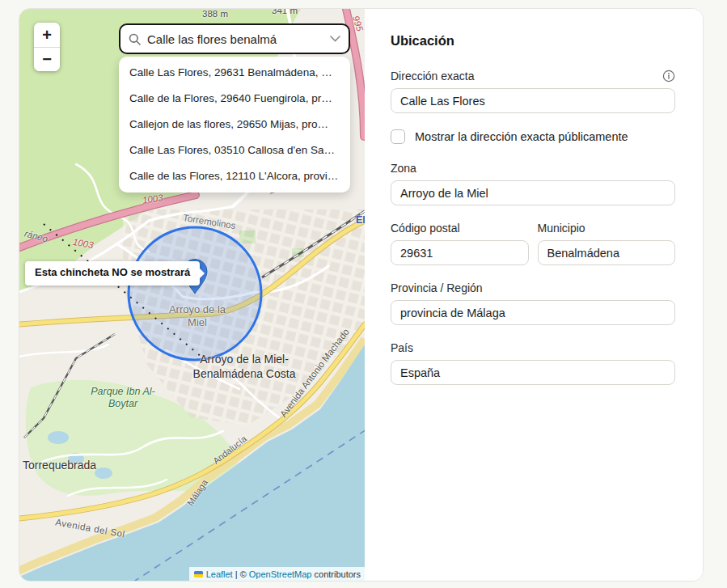 The height and width of the screenshot is (588, 727). I want to click on map-zoom-control: + −, so click(47, 47).